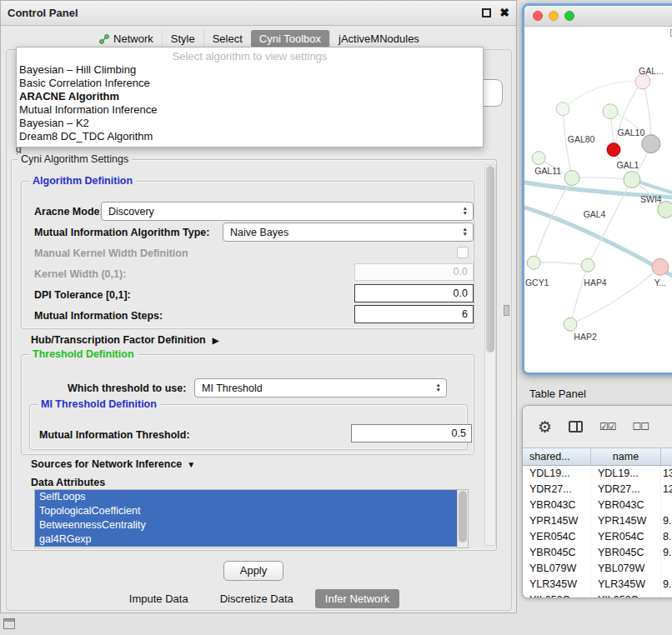 This screenshot has height=635, width=672. I want to click on aracne-mode-select: Discovery ▲▼, so click(287, 212).